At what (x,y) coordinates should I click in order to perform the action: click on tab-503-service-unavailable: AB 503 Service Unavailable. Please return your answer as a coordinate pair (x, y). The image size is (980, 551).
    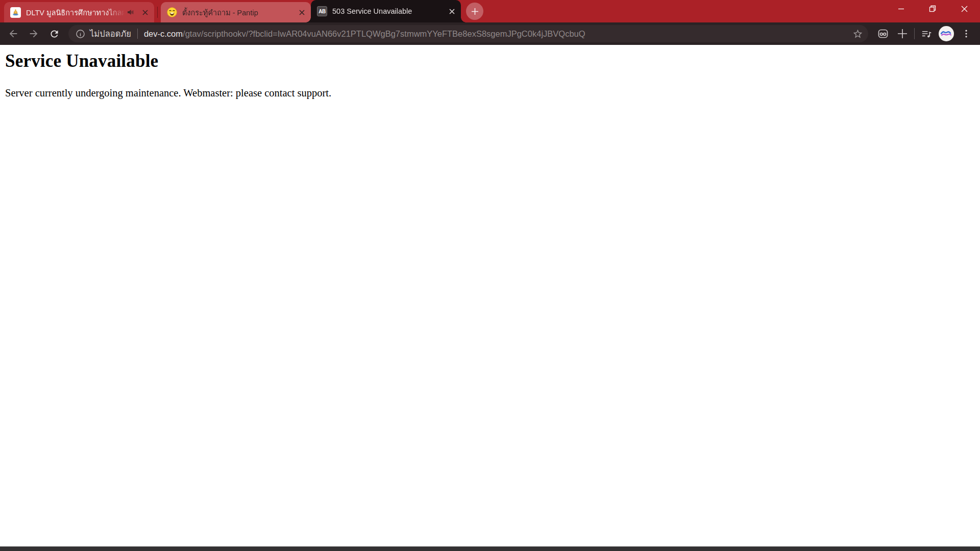
    Looking at the image, I should click on (386, 11).